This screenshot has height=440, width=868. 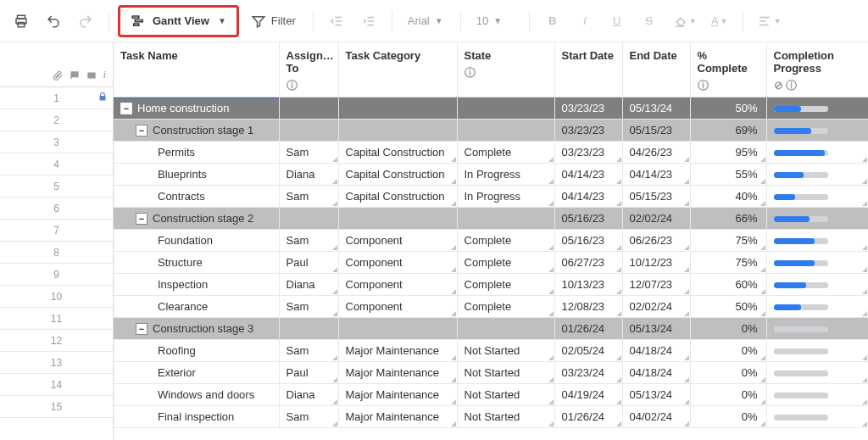 What do you see at coordinates (398, 70) in the screenshot?
I see `col-task-category: Task Category` at bounding box center [398, 70].